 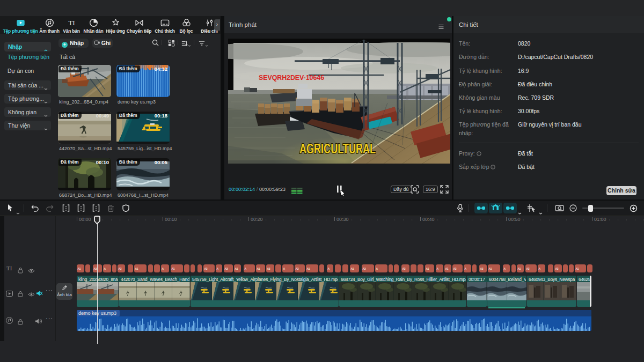 What do you see at coordinates (85, 219) in the screenshot?
I see `svg-text: 00:00` at bounding box center [85, 219].